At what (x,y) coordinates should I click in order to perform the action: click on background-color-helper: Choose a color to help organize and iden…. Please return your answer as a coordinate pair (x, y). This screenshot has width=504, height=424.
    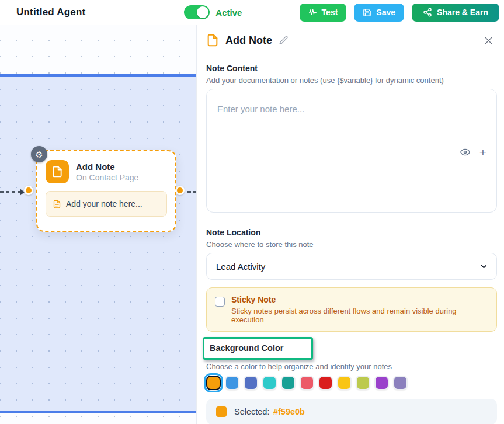
    Looking at the image, I should click on (352, 367).